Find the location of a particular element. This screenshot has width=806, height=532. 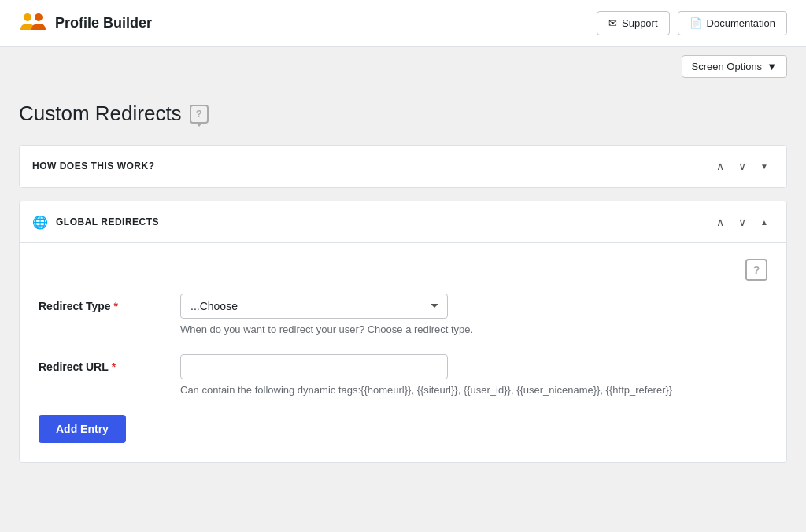

how-does-this-work-title: HOW DOES THIS WORK? is located at coordinates (94, 166).